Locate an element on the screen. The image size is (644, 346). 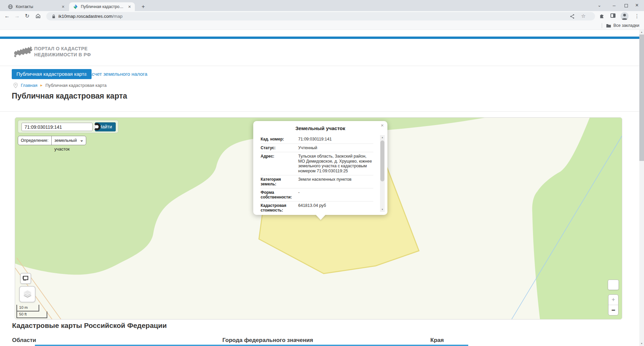
table-row: Форма собственности: - is located at coordinates (317, 195).